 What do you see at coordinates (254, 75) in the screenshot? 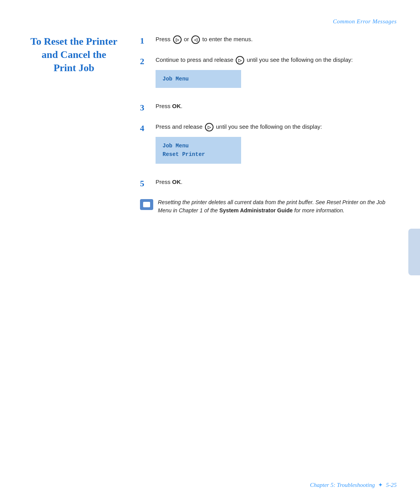
I see `step-2-text: Continue to press and release ▷ until yo…` at bounding box center [254, 75].